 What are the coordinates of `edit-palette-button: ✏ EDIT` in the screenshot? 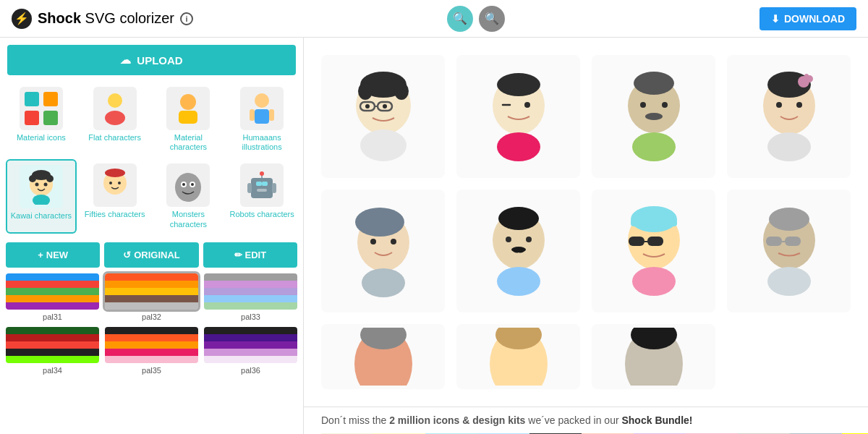 It's located at (250, 255).